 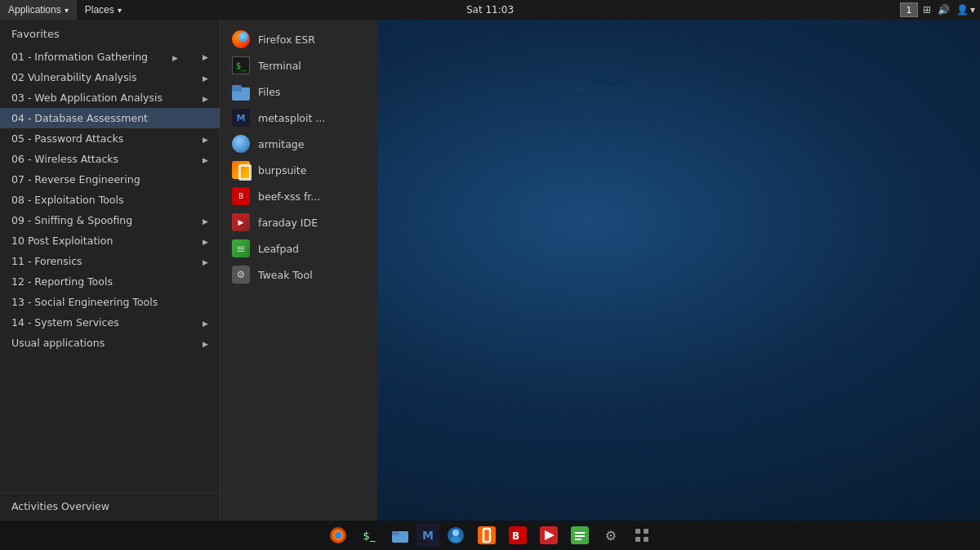 What do you see at coordinates (109, 139) in the screenshot?
I see `menu-item-password-attacks: 05 - Password Attacks` at bounding box center [109, 139].